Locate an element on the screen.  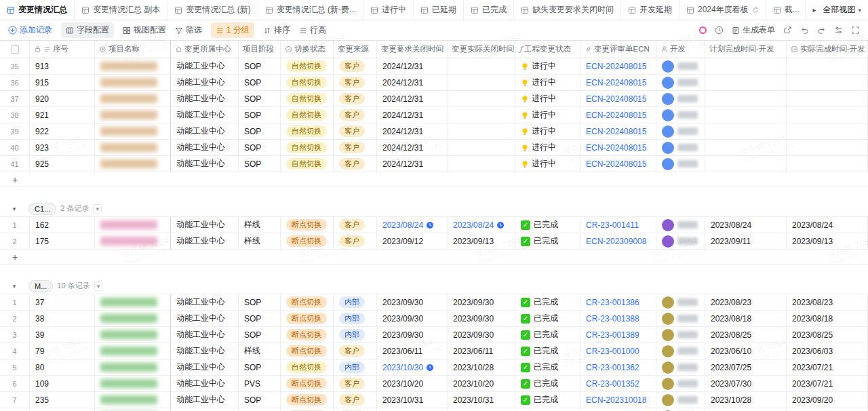
tab-9: 开发延期 is located at coordinates (650, 9).